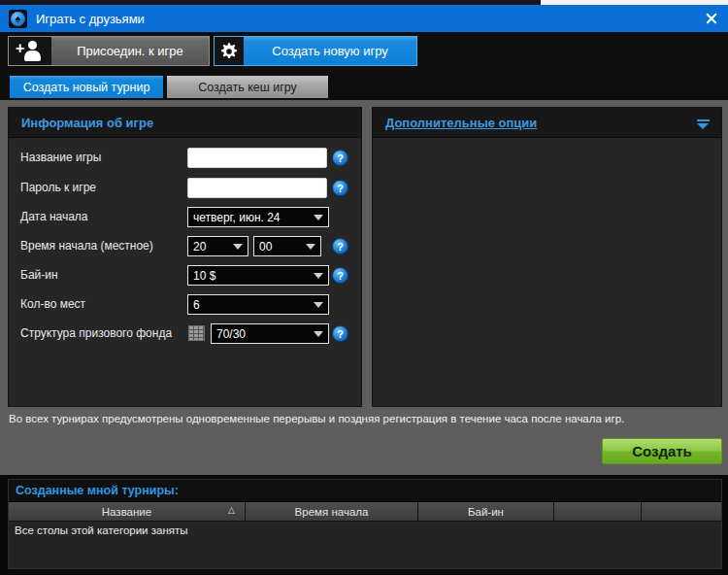  Describe the element at coordinates (196, 305) in the screenshot. I see `seats-value: 6` at that location.